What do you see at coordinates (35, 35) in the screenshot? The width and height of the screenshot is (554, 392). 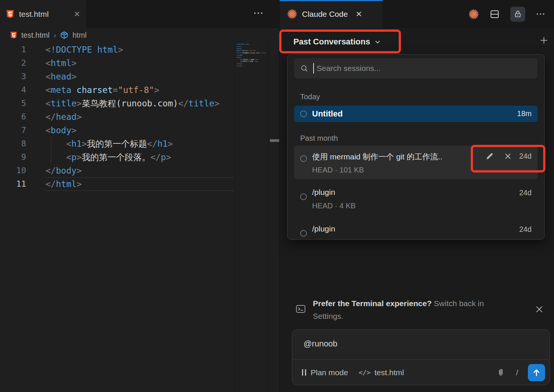 I see `breadcrumb-file: test.html` at bounding box center [35, 35].